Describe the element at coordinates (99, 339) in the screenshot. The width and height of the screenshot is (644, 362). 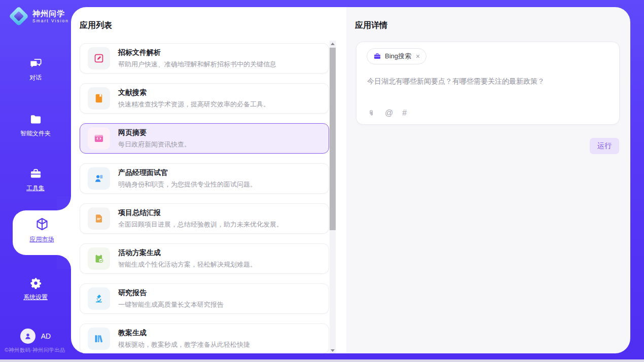
I see `books-icon` at that location.